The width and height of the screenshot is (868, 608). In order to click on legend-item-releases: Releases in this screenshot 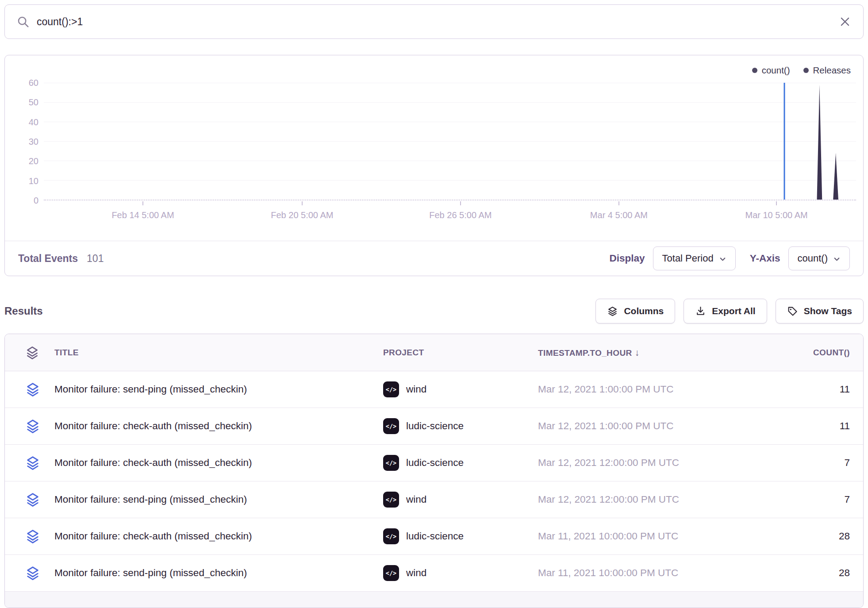, I will do `click(827, 70)`.